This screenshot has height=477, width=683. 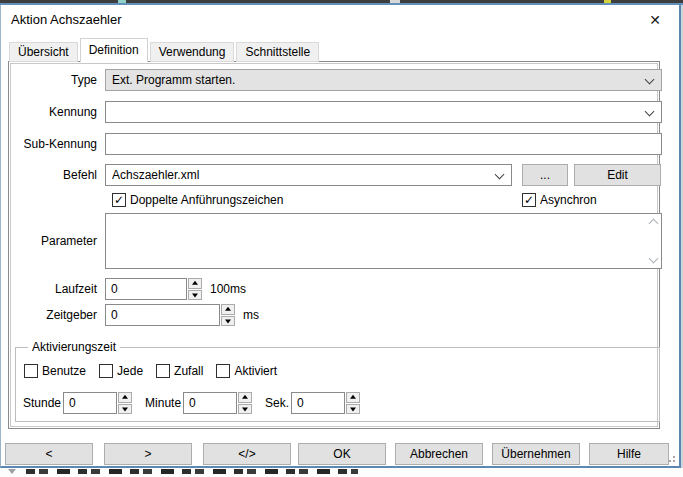 What do you see at coordinates (64, 371) in the screenshot?
I see `benutze-label: Benutze` at bounding box center [64, 371].